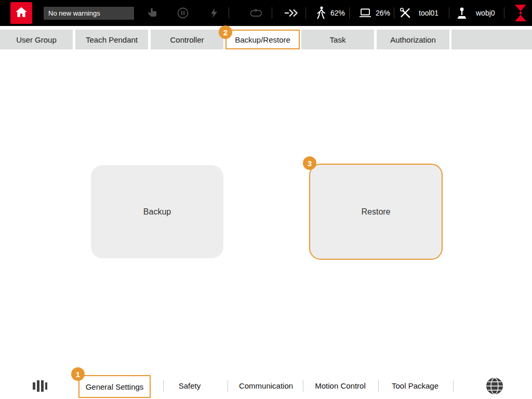 The width and height of the screenshot is (532, 399). What do you see at coordinates (521, 13) in the screenshot?
I see `brand-logo-icon` at bounding box center [521, 13].